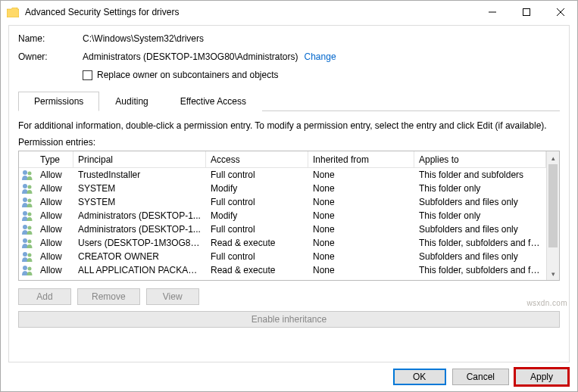 Image resolution: width=578 pixels, height=392 pixels. What do you see at coordinates (320, 57) in the screenshot?
I see `change-owner-link: Change` at bounding box center [320, 57].